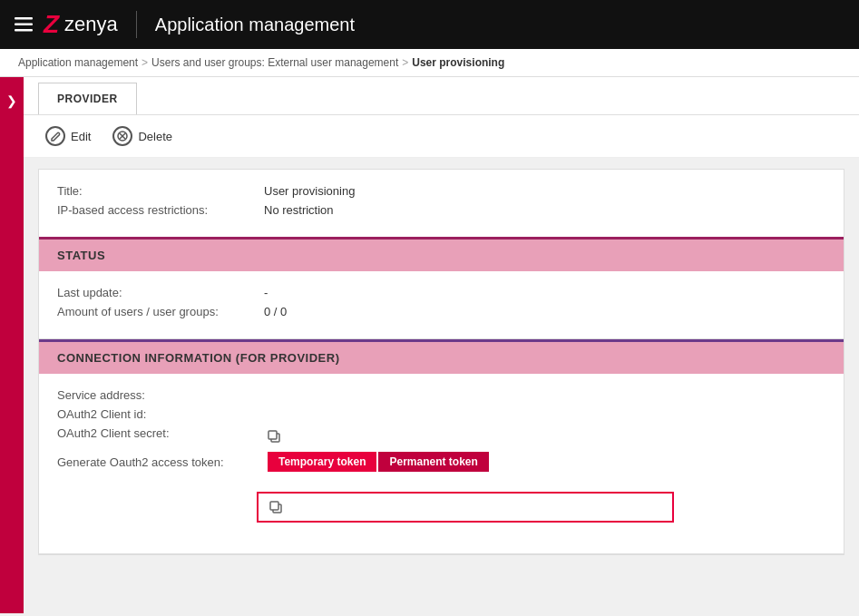 The height and width of the screenshot is (616, 859). Describe the element at coordinates (157, 434) in the screenshot. I see `oauth2-client-secret-label: OAuth2 Client secret:` at that location.